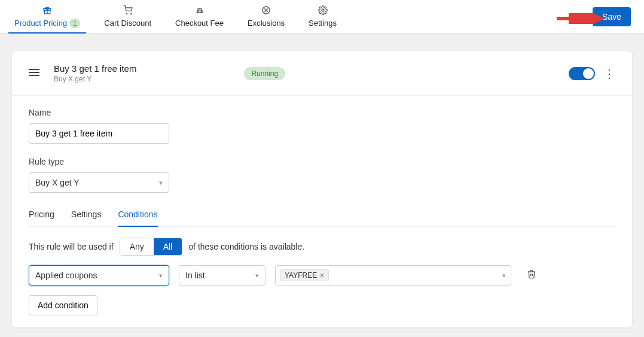 The height and width of the screenshot is (337, 644). Describe the element at coordinates (323, 23) in the screenshot. I see `tab-label: Settings` at that location.